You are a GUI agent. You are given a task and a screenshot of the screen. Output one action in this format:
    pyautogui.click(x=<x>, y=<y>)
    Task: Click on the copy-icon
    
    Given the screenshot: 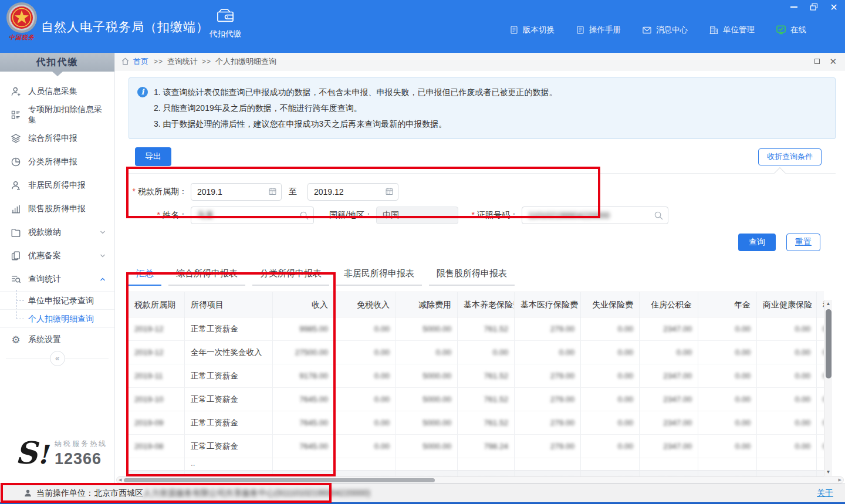 What is the action you would take?
    pyautogui.click(x=16, y=256)
    